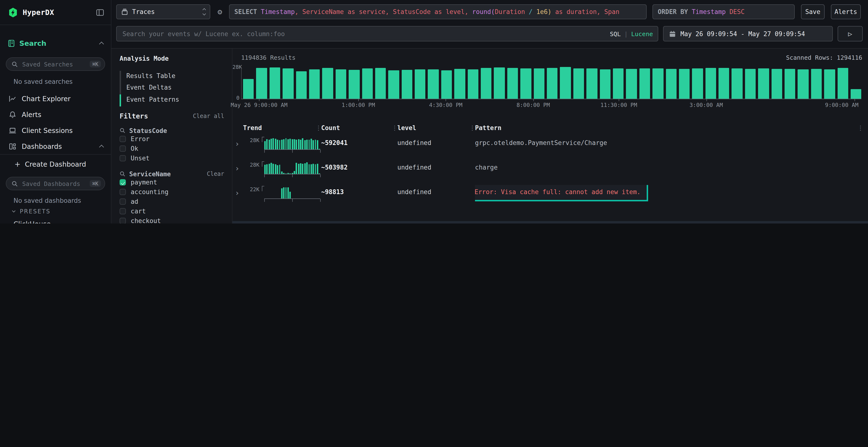 The width and height of the screenshot is (868, 447). What do you see at coordinates (176, 88) in the screenshot?
I see `analysis-mode-event-deltas: Event Deltas` at bounding box center [176, 88].